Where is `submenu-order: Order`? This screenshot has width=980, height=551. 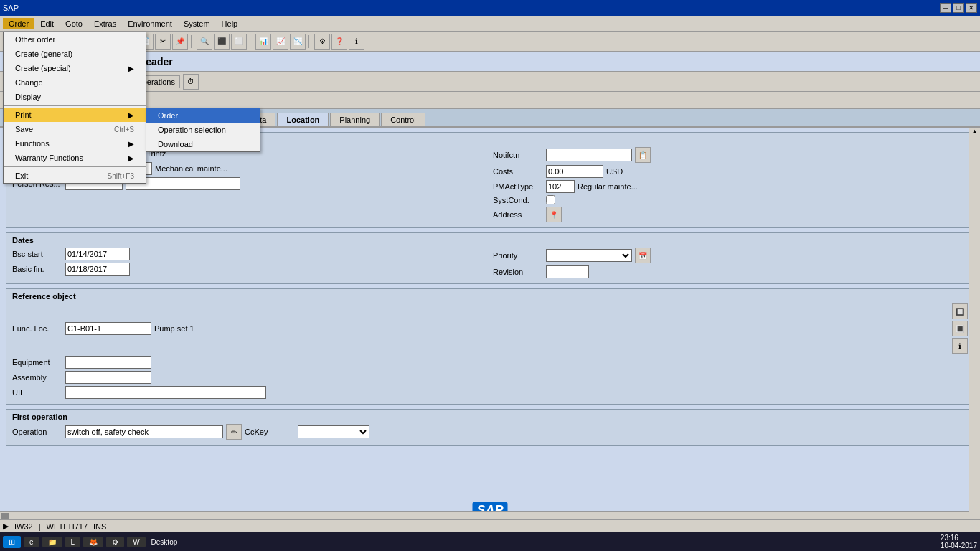 submenu-order: Order is located at coordinates (203, 116).